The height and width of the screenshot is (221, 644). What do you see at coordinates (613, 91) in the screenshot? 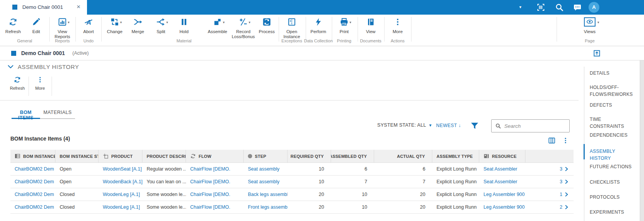
I see `sidebar-item-holds: HOLDS/OFF-FLOWS/REWORKS` at bounding box center [613, 91].